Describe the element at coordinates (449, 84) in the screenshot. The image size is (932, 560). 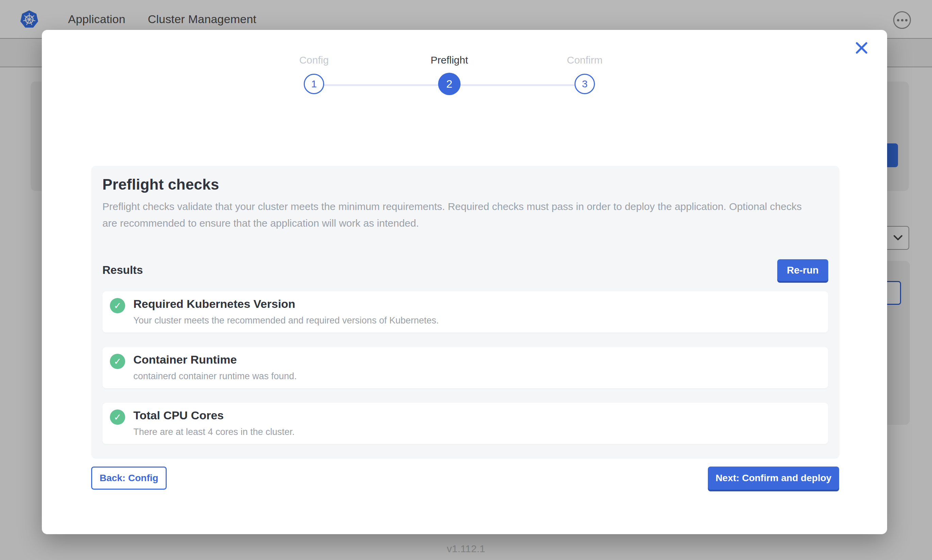
I see `step-number-circle: 2` at that location.